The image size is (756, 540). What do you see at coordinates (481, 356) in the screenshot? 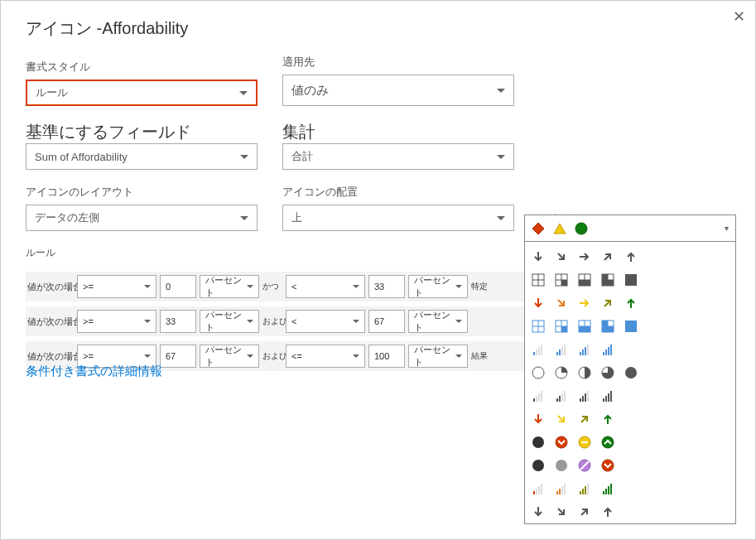
I see `rule-result: 結果` at bounding box center [481, 356].